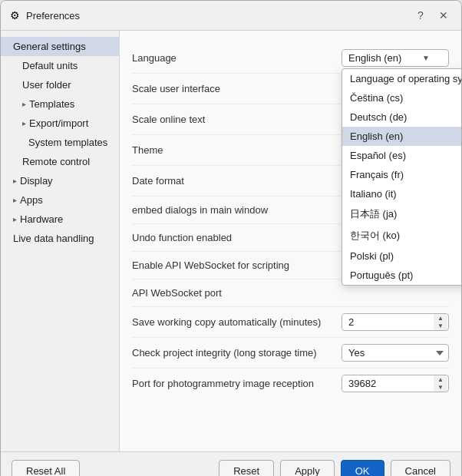 This screenshot has height=476, width=462. I want to click on sidebar-label-remote-control: Remote control, so click(56, 161).